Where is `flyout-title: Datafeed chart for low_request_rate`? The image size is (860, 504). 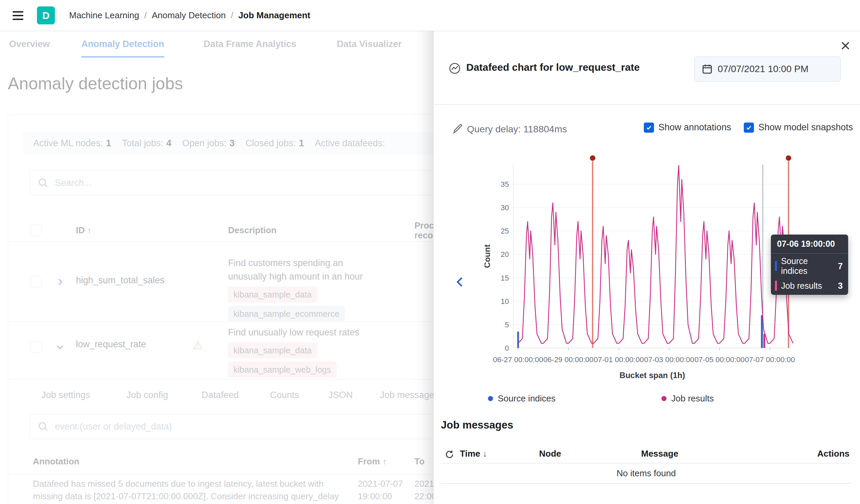 flyout-title: Datafeed chart for low_request_rate is located at coordinates (553, 68).